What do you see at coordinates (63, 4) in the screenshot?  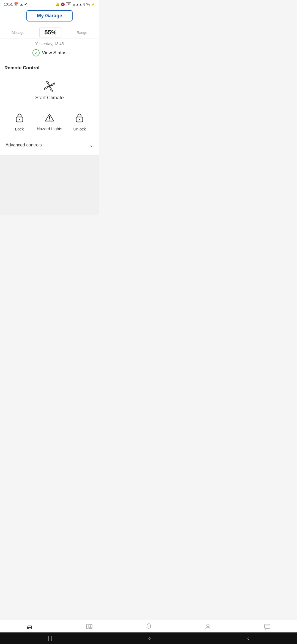 I see `mute-icon: 🔇` at bounding box center [63, 4].